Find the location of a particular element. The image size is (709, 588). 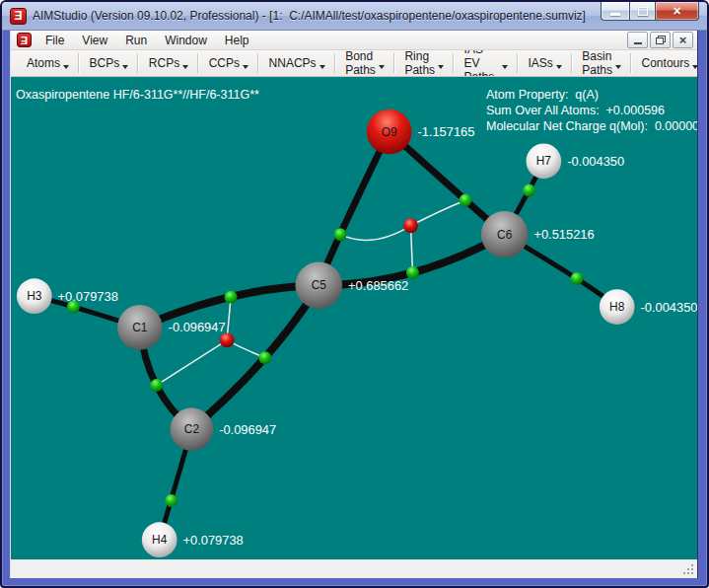

atom-label-C2: C2 is located at coordinates (192, 429).